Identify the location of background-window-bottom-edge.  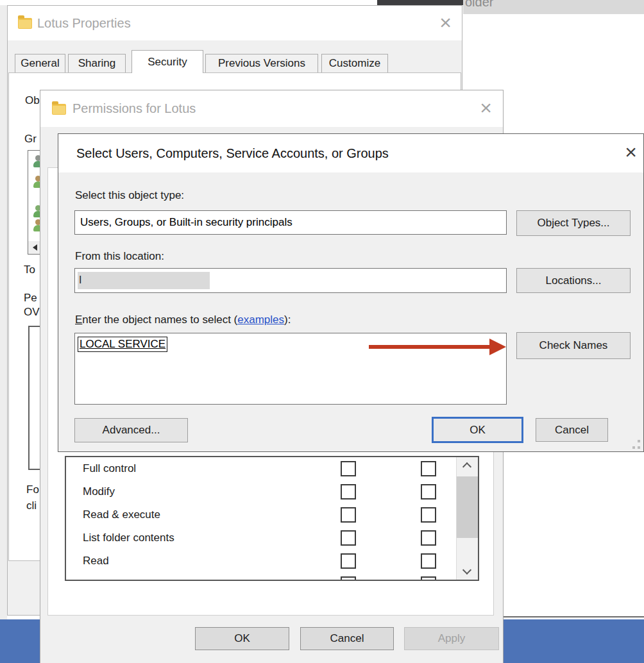
(573, 617).